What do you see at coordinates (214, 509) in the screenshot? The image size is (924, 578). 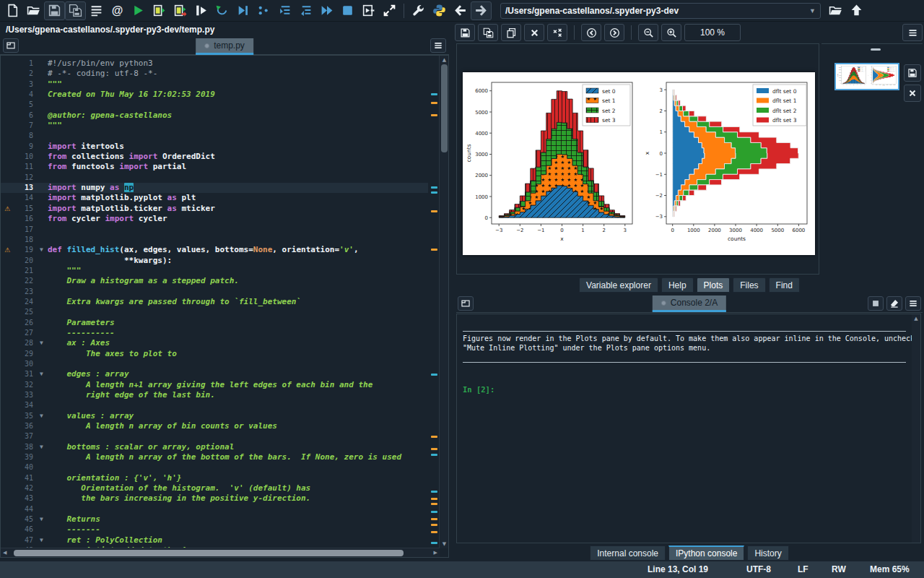 I see `editor-line: 44` at bounding box center [214, 509].